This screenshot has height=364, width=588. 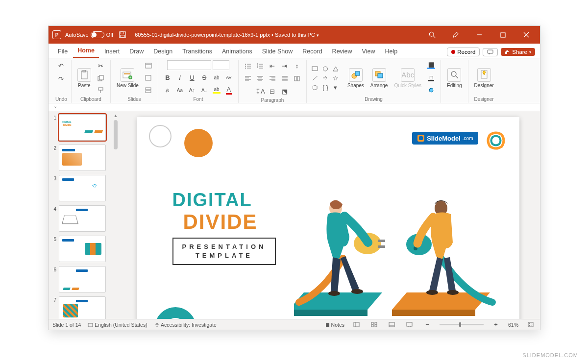 I want to click on pen-icon, so click(x=456, y=35).